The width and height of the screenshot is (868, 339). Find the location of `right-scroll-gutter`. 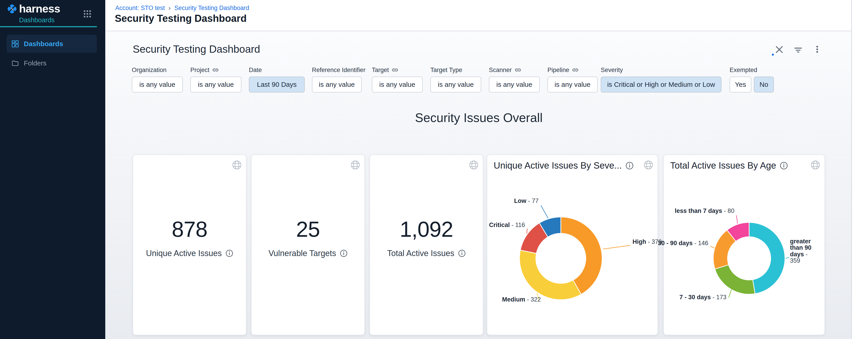

right-scroll-gutter is located at coordinates (860, 169).